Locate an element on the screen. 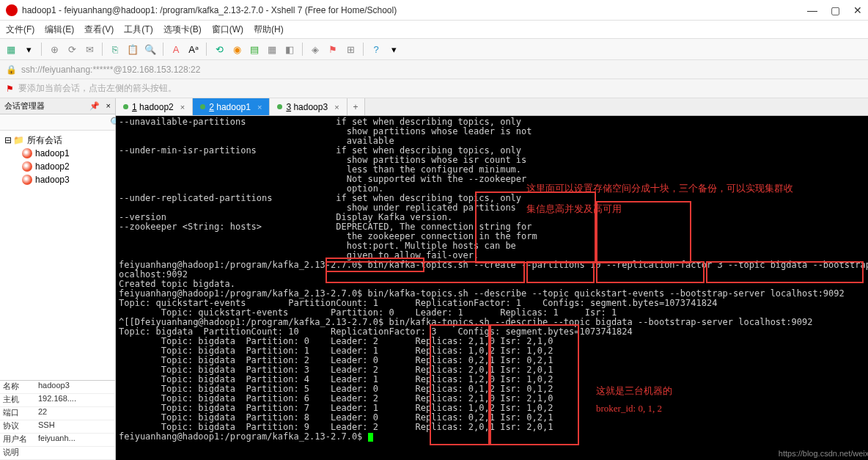 Image resolution: width=868 pixels, height=460 pixels. tool6-icon: ◈ is located at coordinates (315, 49).